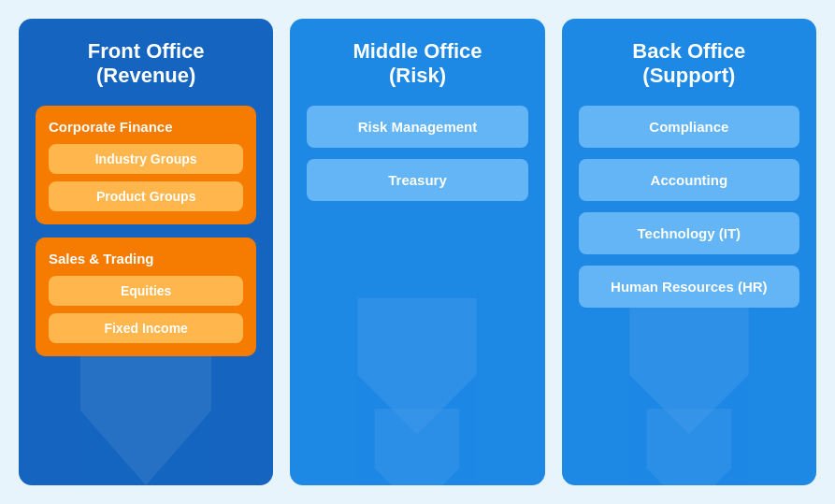 This screenshot has height=504, width=835. Describe the element at coordinates (146, 328) in the screenshot. I see `fixed-income-item: Fixed Income` at that location.